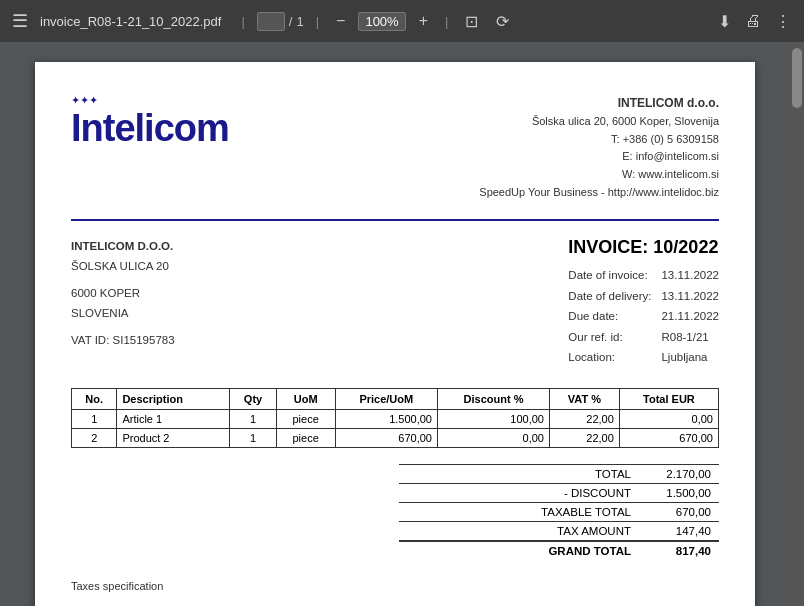 The height and width of the screenshot is (606, 804). I want to click on grand-total-value: 817,40, so click(679, 550).